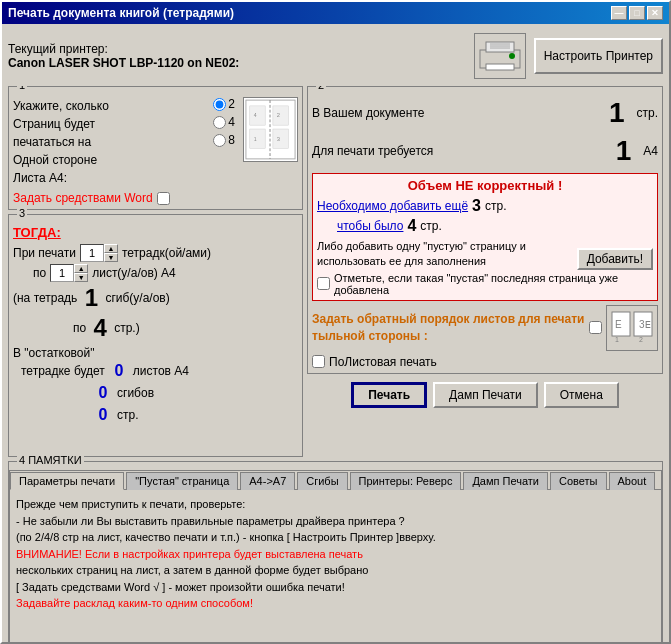  I want to click on dump-button: Дамп Печати, so click(486, 395).